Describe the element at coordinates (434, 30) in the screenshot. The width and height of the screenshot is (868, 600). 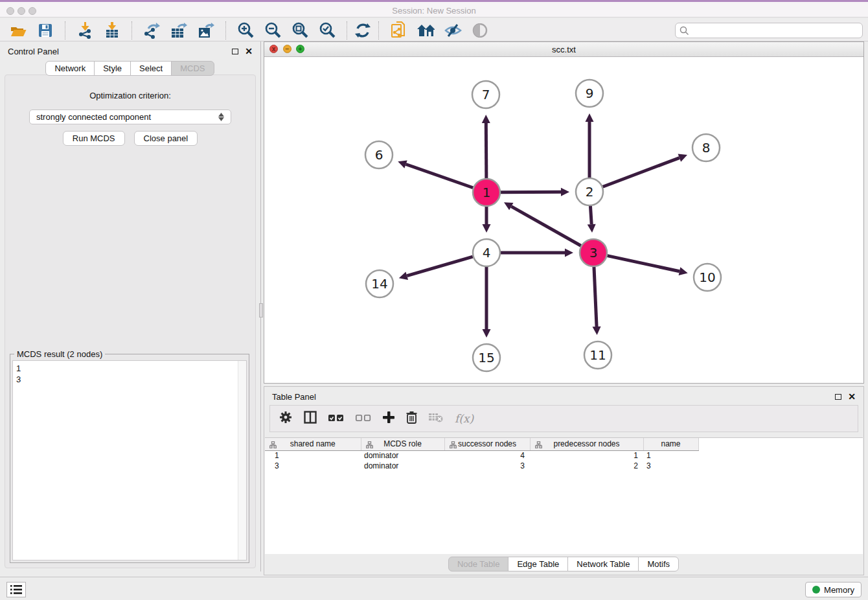
I see `main-toolbar` at that location.